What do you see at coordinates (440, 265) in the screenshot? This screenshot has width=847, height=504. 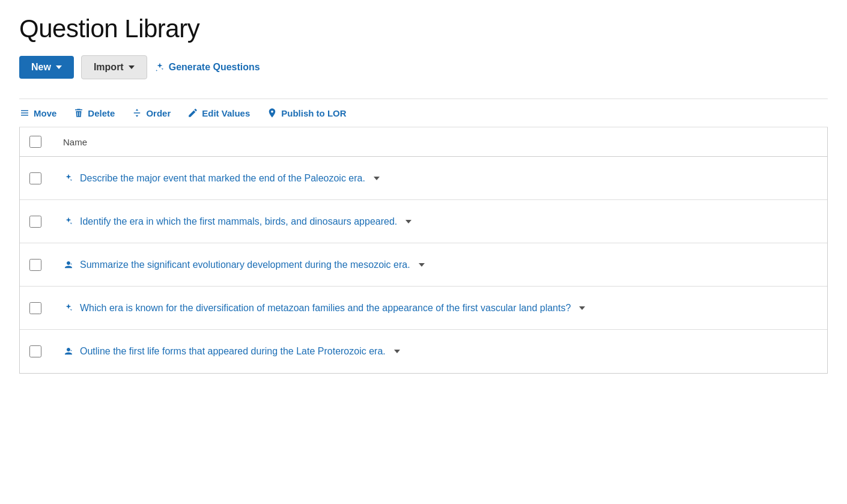 I see `row-content-3: Summarize the significant evolutionary d…` at bounding box center [440, 265].